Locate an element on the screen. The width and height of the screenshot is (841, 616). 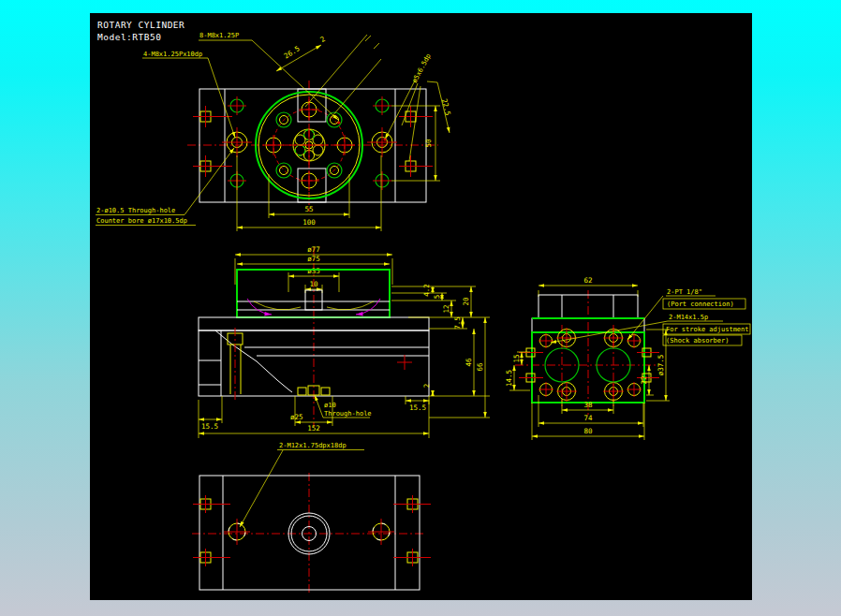
dim-2b: 2 is located at coordinates (427, 386).